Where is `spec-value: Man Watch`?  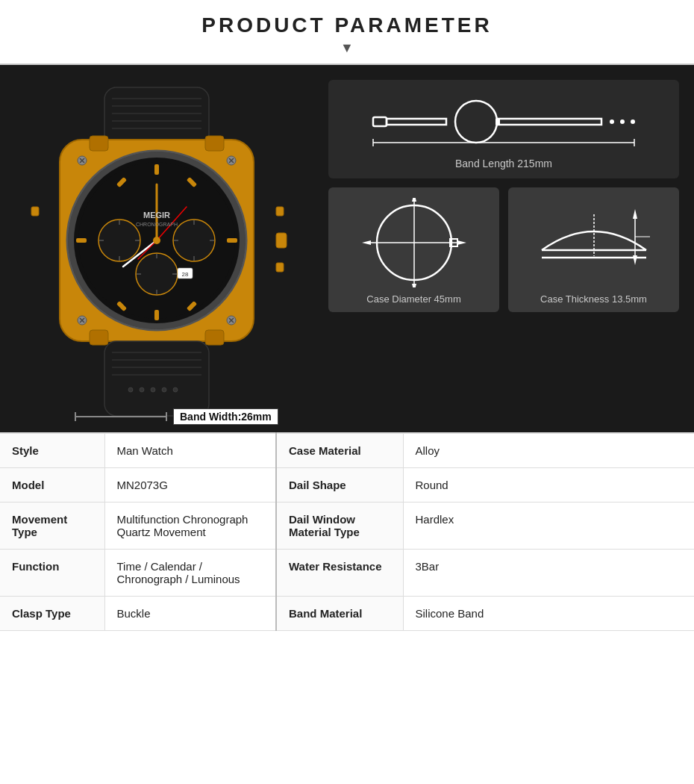 spec-value: Man Watch is located at coordinates (190, 451).